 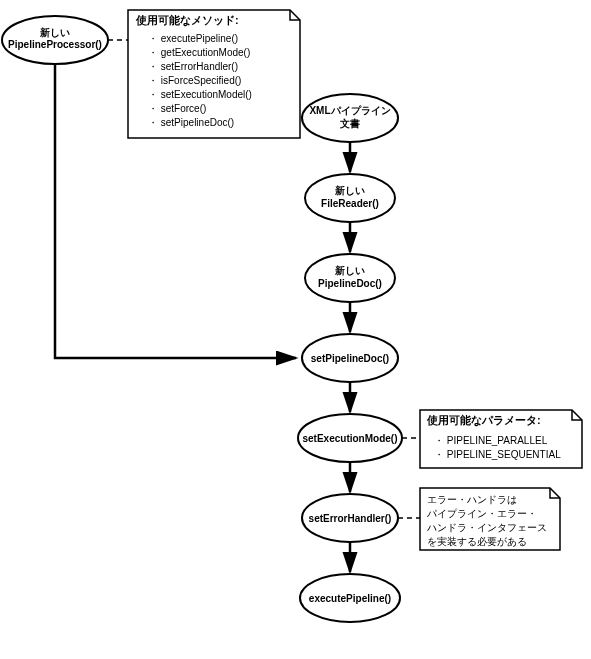 What do you see at coordinates (177, 108) in the screenshot?
I see `svg-text: ・ setForce()` at bounding box center [177, 108].